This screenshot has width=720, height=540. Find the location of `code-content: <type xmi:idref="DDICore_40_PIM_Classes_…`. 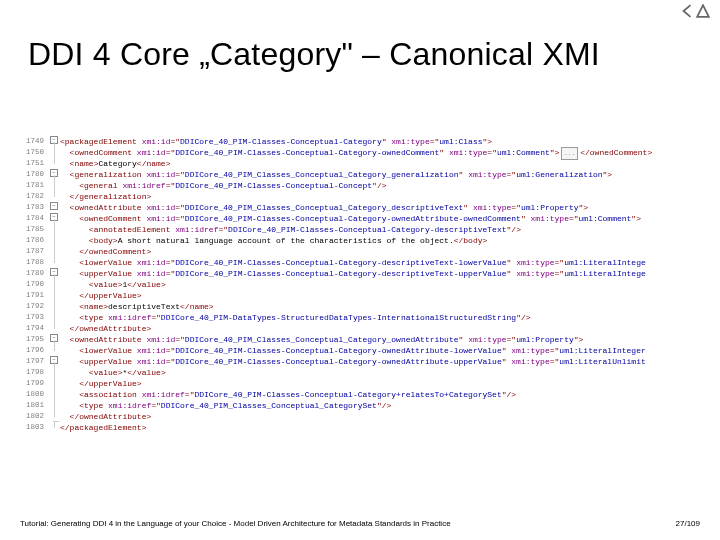

code-content: <type xmi:idref="DDICore_40_PIM_Classes_… is located at coordinates (226, 406).